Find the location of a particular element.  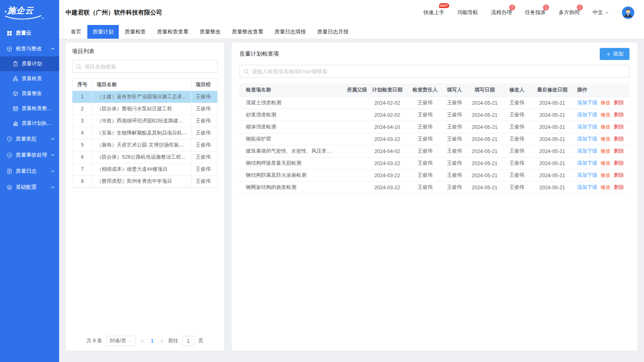

table-row: 6 （联合体）S26公路机电设施整治工程项目 王俊伟 is located at coordinates (145, 157).